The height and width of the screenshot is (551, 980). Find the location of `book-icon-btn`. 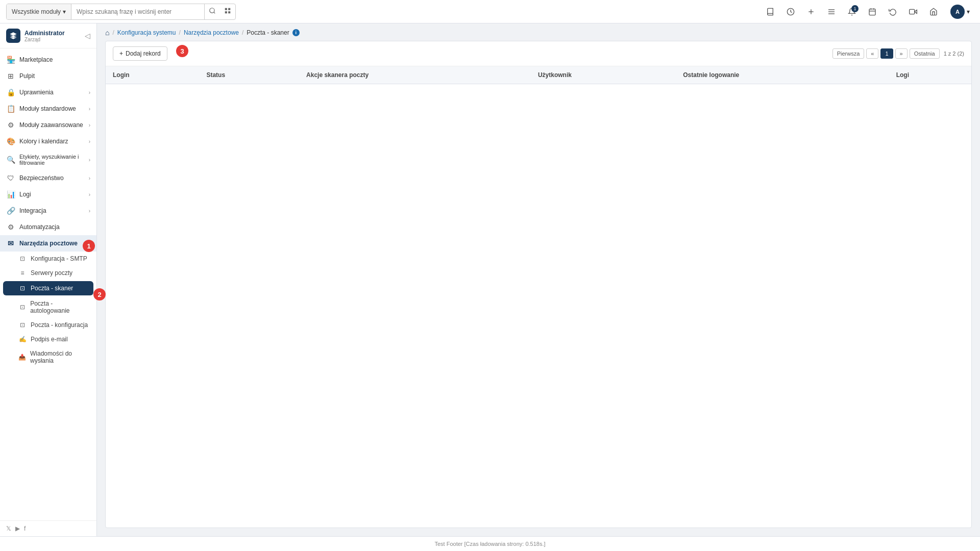

book-icon-btn is located at coordinates (770, 12).